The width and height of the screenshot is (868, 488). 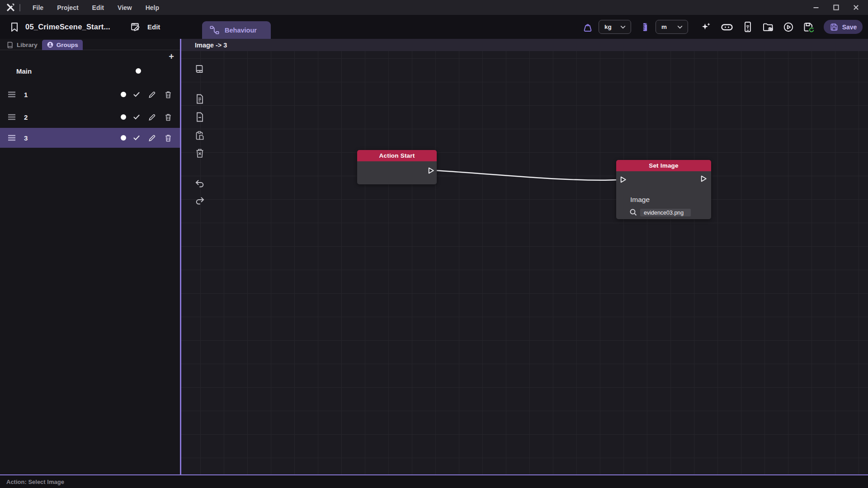 I want to click on folder-settings-icon, so click(x=768, y=27).